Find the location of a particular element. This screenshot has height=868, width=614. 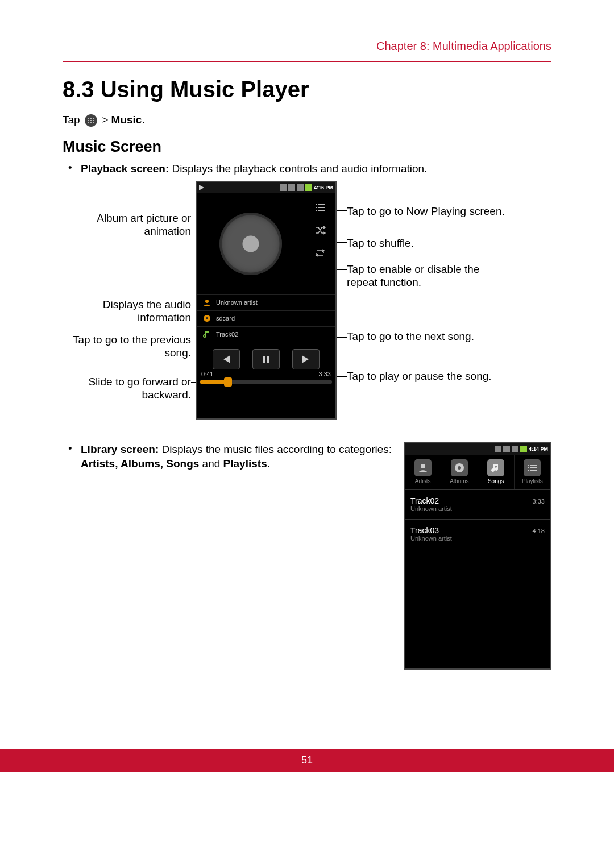

bullet-library: Library screen: Displays the music files… is located at coordinates (237, 554).